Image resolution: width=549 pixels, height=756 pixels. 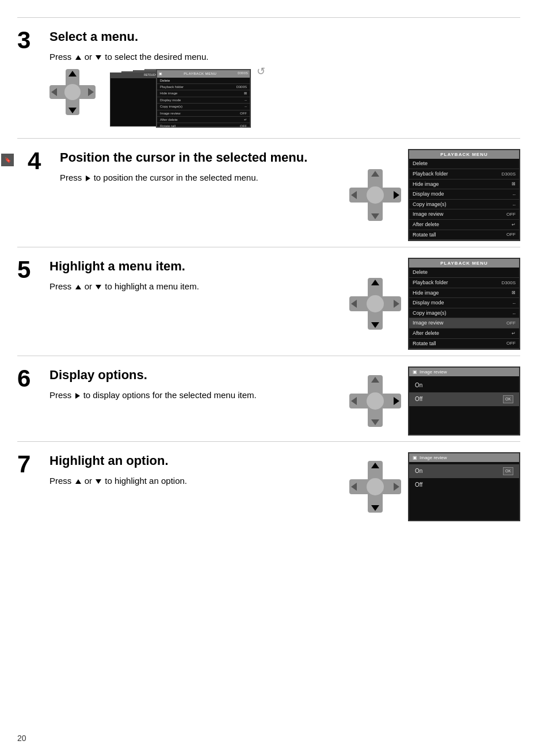 I want to click on dpad-step4, so click(x=375, y=195).